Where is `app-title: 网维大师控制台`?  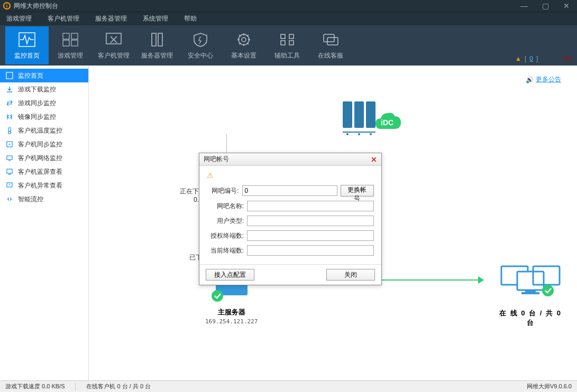 app-title: 网维大师控制台 is located at coordinates (36, 6).